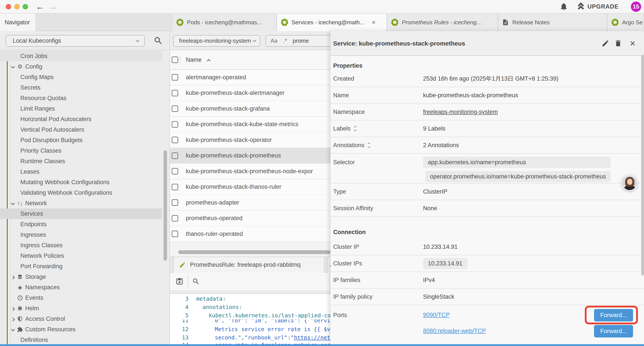 The image size is (644, 346). What do you see at coordinates (75, 41) in the screenshot?
I see `kubeconfig-selector: Local Kubeconfigs` at bounding box center [75, 41].